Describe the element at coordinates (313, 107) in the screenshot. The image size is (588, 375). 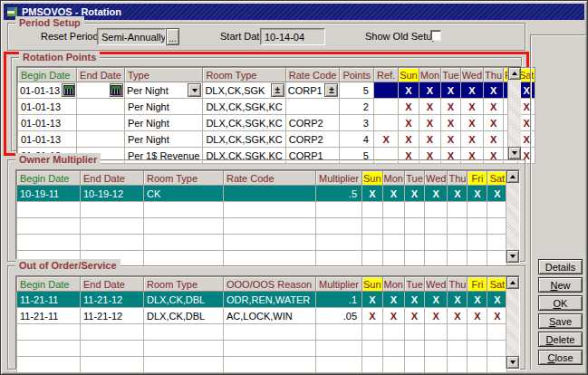
I see `rate-code-cell` at that location.